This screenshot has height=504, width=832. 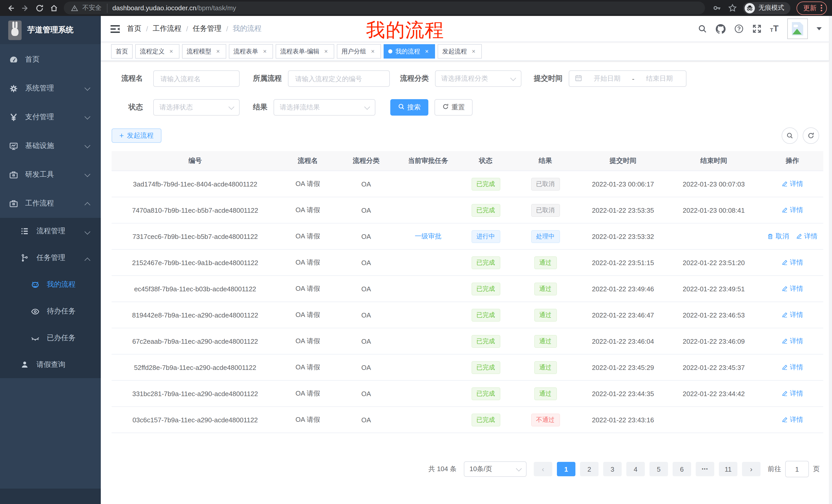 What do you see at coordinates (251, 51) in the screenshot?
I see `tab-process-form: 流程表单` at bounding box center [251, 51].